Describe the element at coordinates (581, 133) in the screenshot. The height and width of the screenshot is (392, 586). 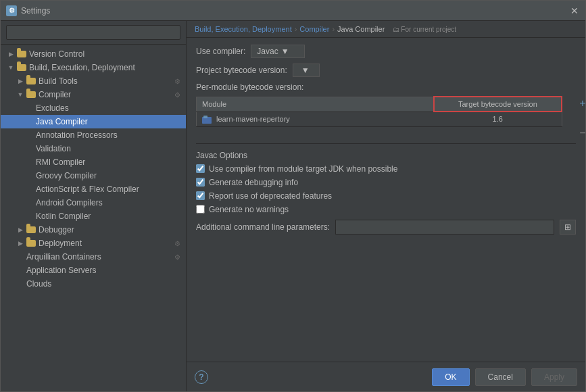
I see `remove-row-button: −` at that location.